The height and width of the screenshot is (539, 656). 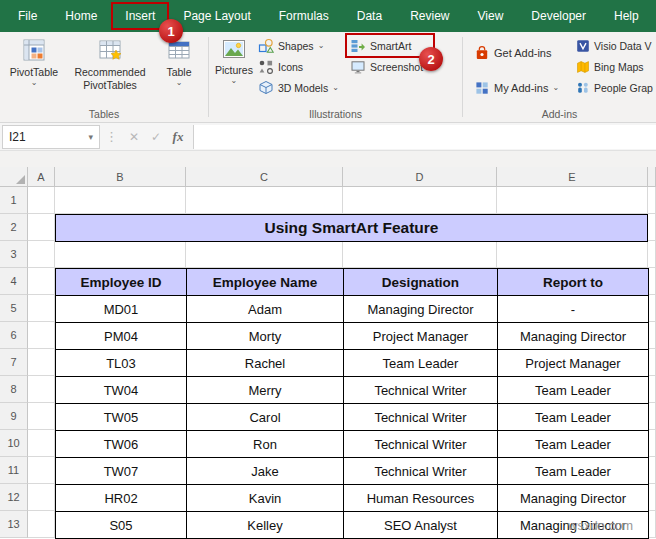 I want to click on table-cell-r3-c2: Rachel, so click(x=266, y=364).